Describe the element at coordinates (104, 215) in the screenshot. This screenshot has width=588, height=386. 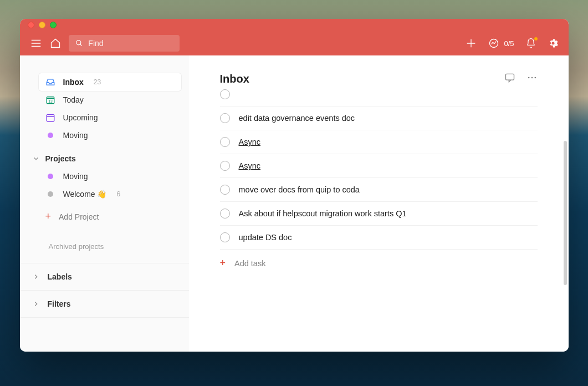
I see `add-project-button: + Add Project` at that location.